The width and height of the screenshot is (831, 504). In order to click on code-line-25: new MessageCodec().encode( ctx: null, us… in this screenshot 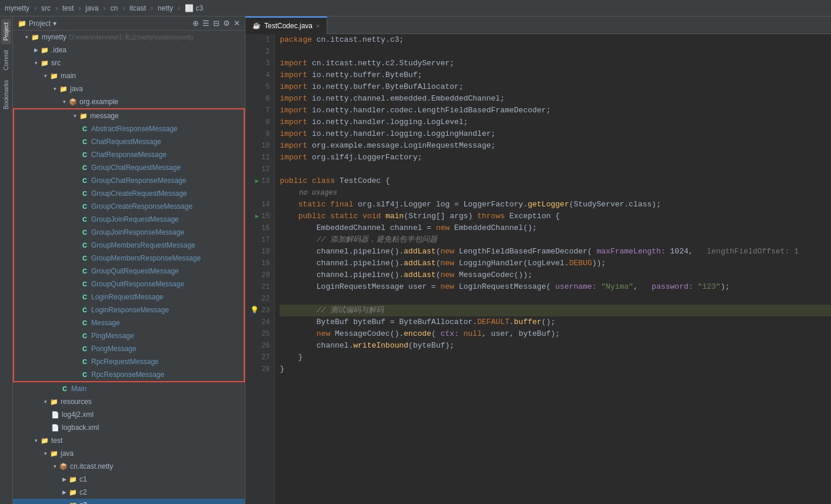, I will do `click(556, 334)`.